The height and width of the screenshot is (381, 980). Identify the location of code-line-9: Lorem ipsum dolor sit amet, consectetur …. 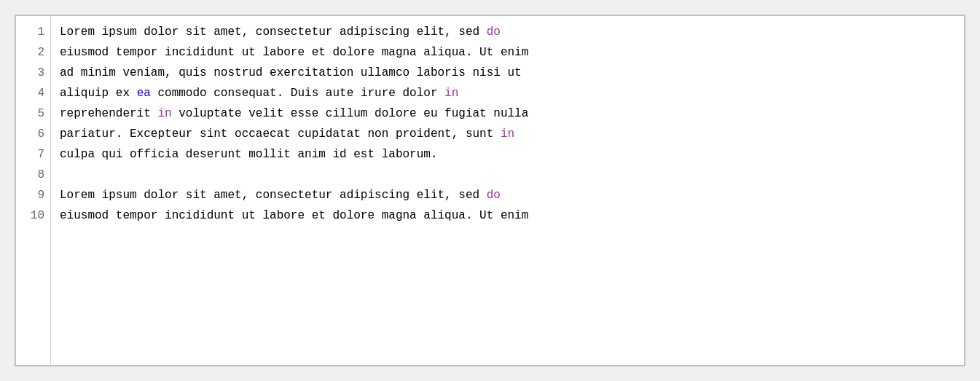
(507, 195).